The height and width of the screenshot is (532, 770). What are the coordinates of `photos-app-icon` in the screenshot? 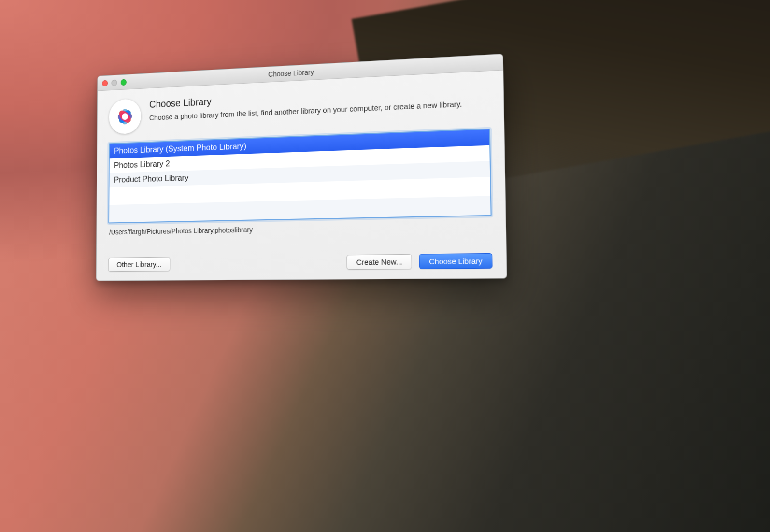 It's located at (125, 117).